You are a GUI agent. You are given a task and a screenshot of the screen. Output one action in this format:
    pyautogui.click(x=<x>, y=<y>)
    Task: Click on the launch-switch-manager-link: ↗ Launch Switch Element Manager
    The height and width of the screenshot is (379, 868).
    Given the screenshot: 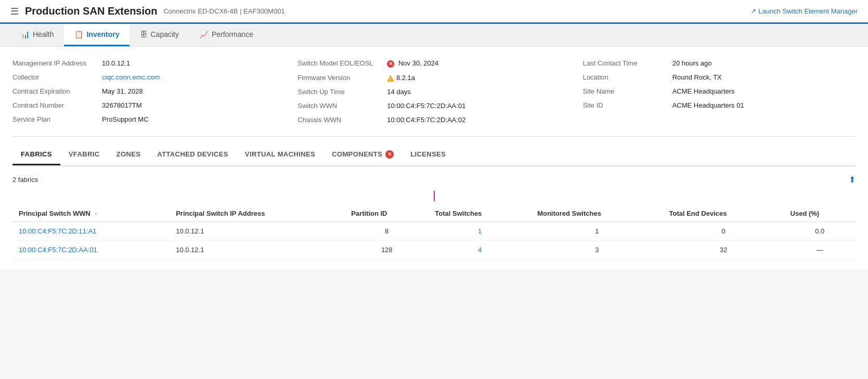 What is the action you would take?
    pyautogui.click(x=804, y=11)
    